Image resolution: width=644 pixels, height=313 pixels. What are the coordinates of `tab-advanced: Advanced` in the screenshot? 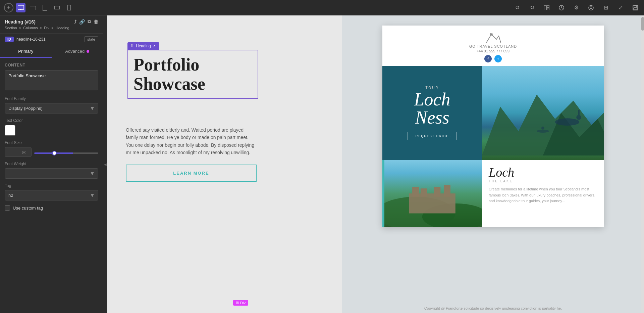 It's located at (77, 52).